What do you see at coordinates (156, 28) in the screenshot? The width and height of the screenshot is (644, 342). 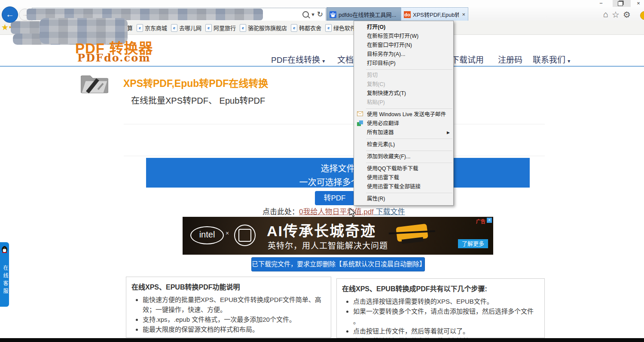 I see `favorites-item-label: 京东商城` at bounding box center [156, 28].